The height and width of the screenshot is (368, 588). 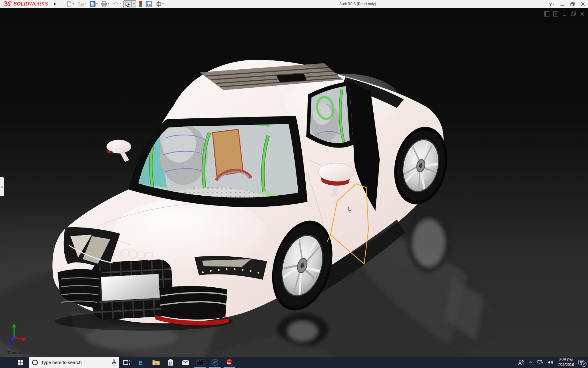 I want to click on view-orientation-label: *Dimetric, so click(x=15, y=353).